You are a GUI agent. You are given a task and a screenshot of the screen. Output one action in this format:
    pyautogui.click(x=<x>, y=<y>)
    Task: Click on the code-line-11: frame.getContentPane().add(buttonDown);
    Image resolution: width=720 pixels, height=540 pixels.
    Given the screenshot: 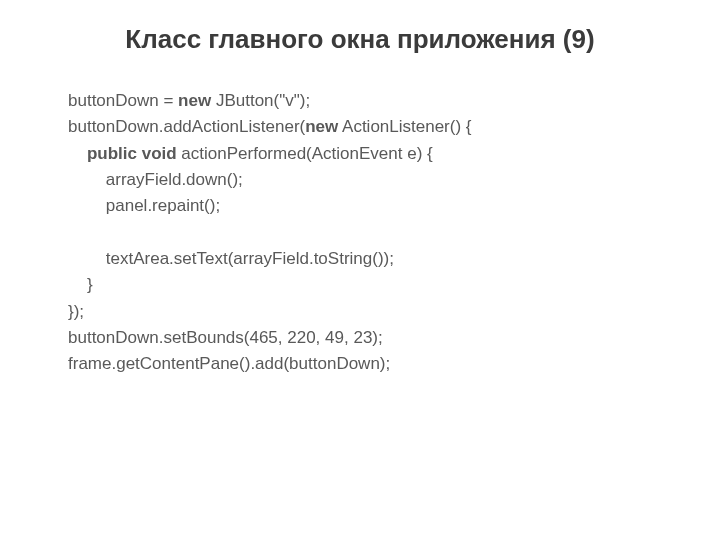 What is the action you would take?
    pyautogui.click(x=229, y=364)
    